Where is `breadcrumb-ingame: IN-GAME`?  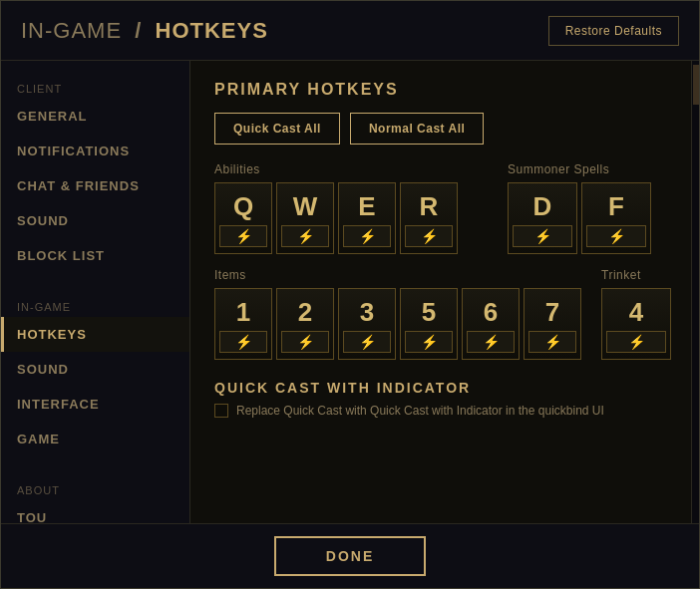 breadcrumb-ingame: IN-GAME is located at coordinates (72, 30).